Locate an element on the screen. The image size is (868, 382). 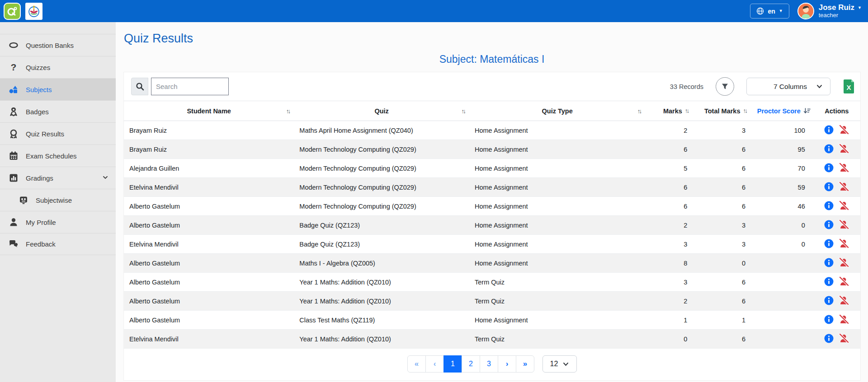
page-title: Quiz Results is located at coordinates (492, 34).